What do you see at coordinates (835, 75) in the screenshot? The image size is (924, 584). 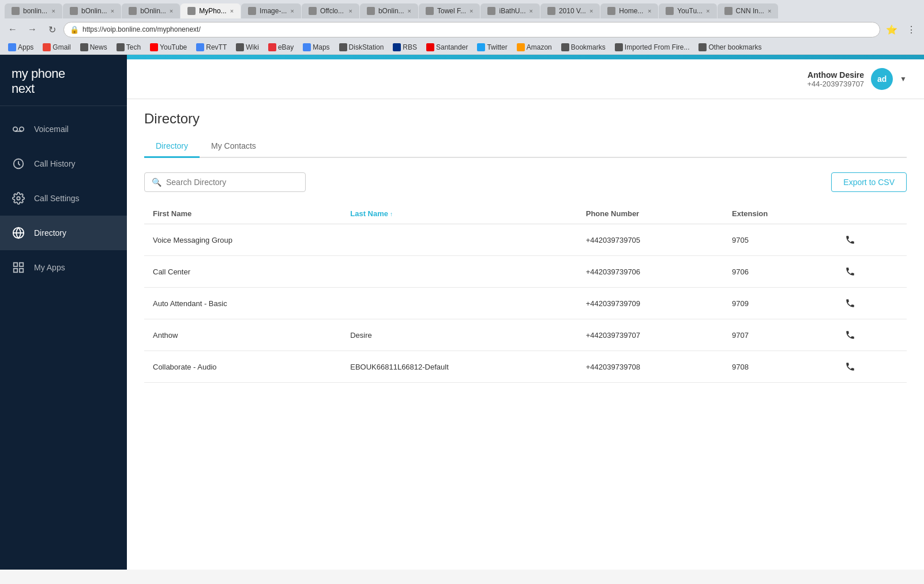 I see `user-name: Anthow Desire` at bounding box center [835, 75].